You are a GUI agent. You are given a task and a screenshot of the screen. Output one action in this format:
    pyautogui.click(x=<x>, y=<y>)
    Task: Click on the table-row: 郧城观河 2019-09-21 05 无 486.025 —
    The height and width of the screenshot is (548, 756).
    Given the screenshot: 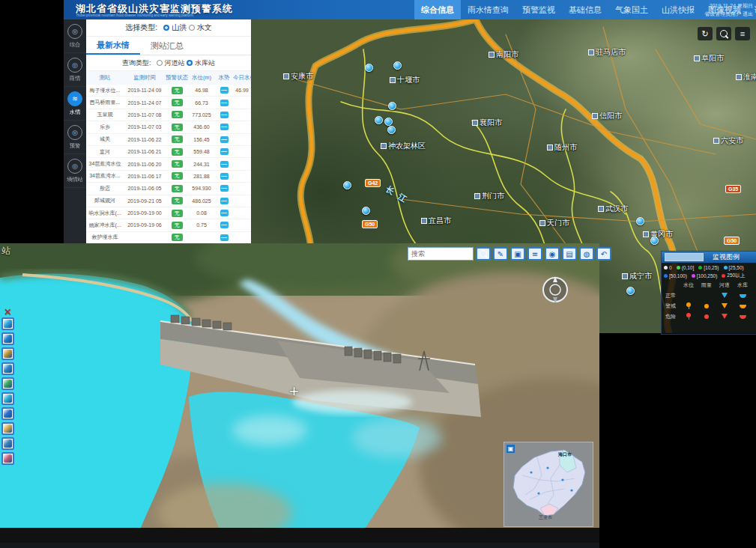 What is the action you would take?
    pyautogui.click(x=169, y=201)
    